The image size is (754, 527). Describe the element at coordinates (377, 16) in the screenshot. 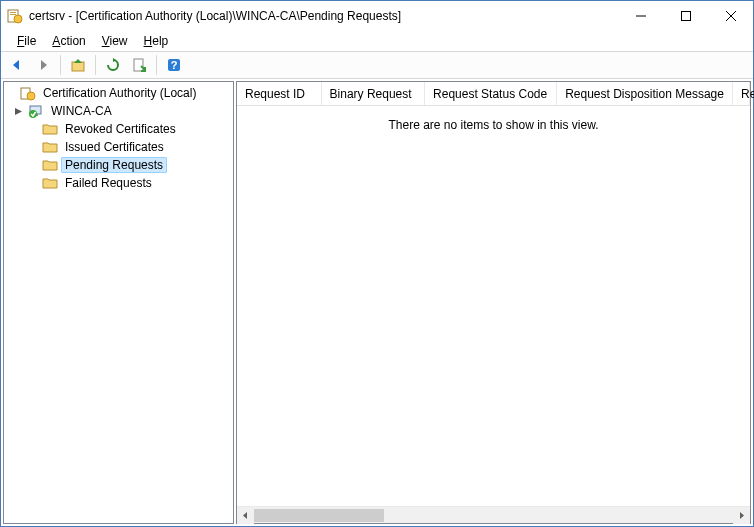

I see `titlebar: certsrv - [Certification Authority (Loca…` at that location.